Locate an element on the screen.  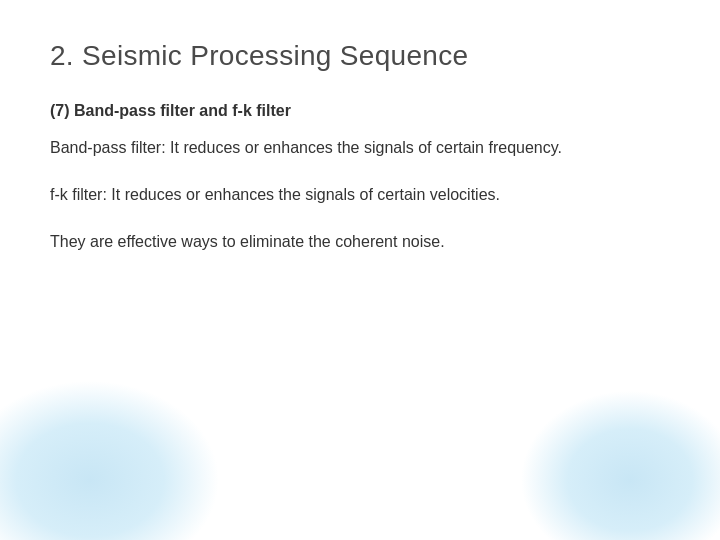
section-label: (7) Band-pass filter and f-k filter is located at coordinates (360, 111).